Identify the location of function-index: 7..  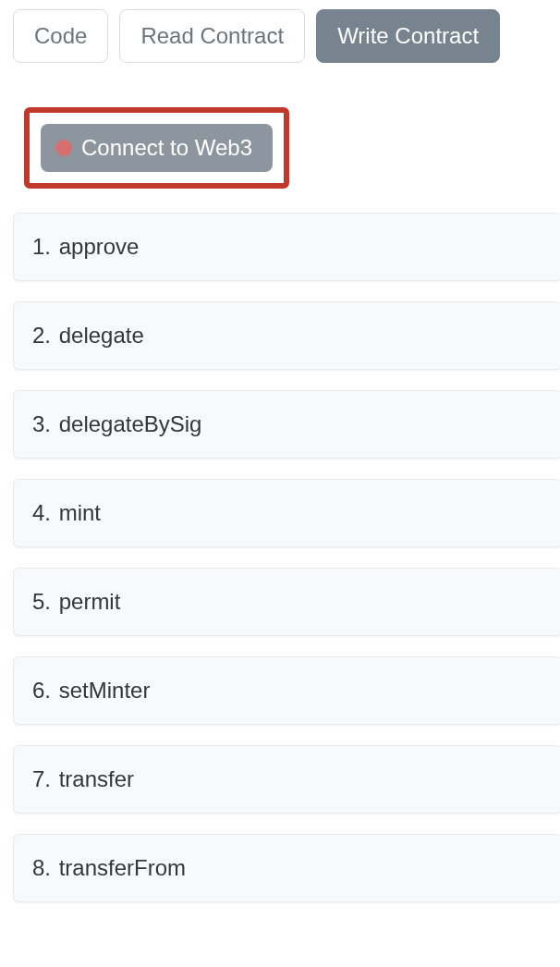
(42, 778).